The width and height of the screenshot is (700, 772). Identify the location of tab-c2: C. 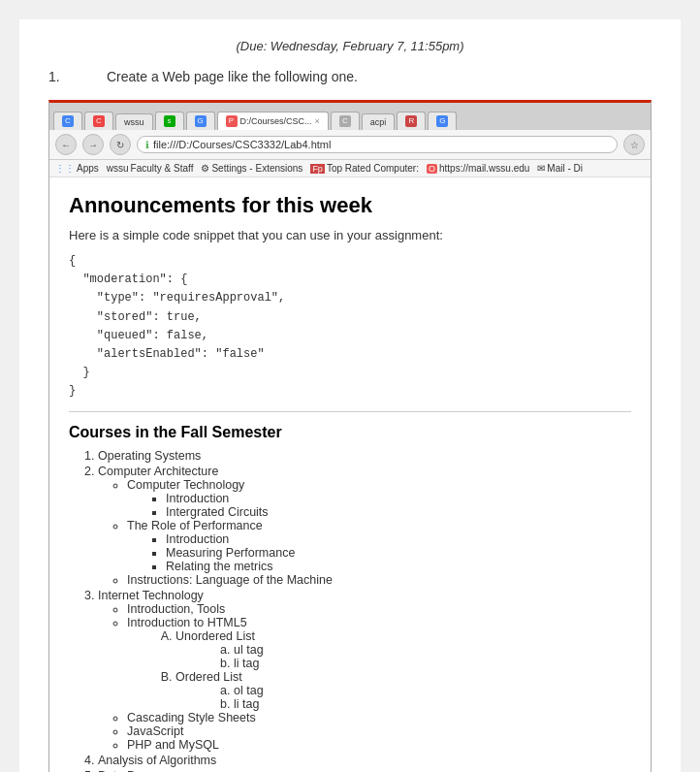
(345, 120).